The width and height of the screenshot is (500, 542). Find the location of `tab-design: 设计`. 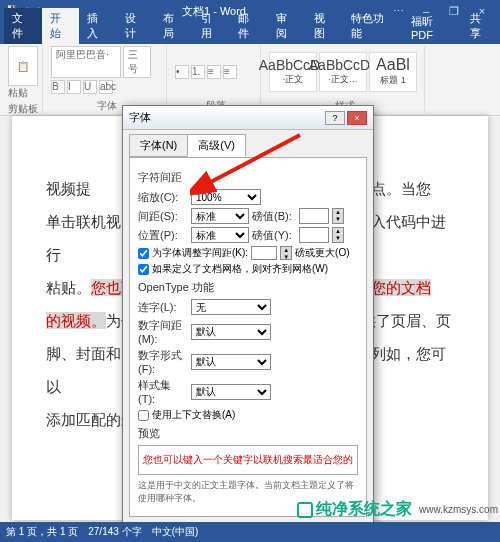

tab-design: 设计 is located at coordinates (136, 26).